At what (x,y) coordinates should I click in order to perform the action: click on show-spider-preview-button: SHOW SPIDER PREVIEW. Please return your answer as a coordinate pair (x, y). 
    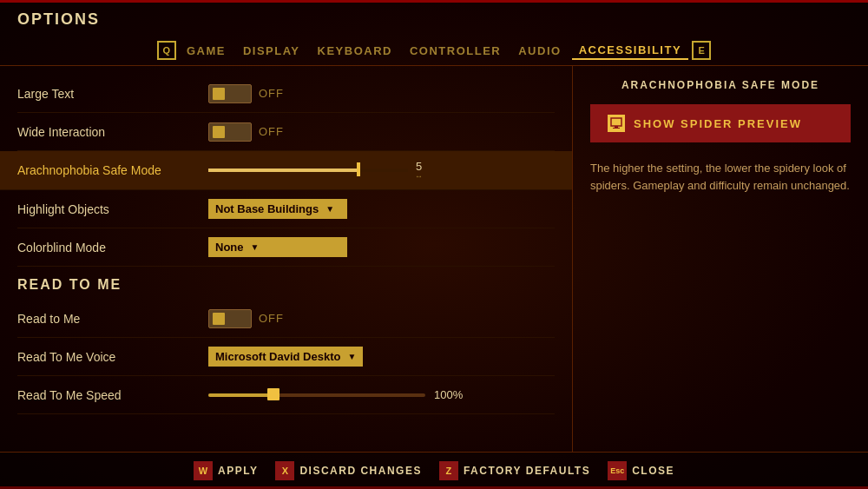
    Looking at the image, I should click on (720, 123).